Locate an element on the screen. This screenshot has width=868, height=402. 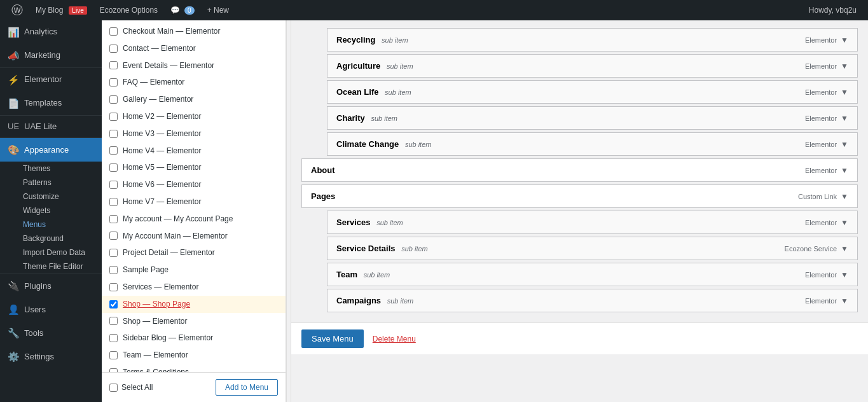
my-blog-button: My Blog Live is located at coordinates (61, 10).